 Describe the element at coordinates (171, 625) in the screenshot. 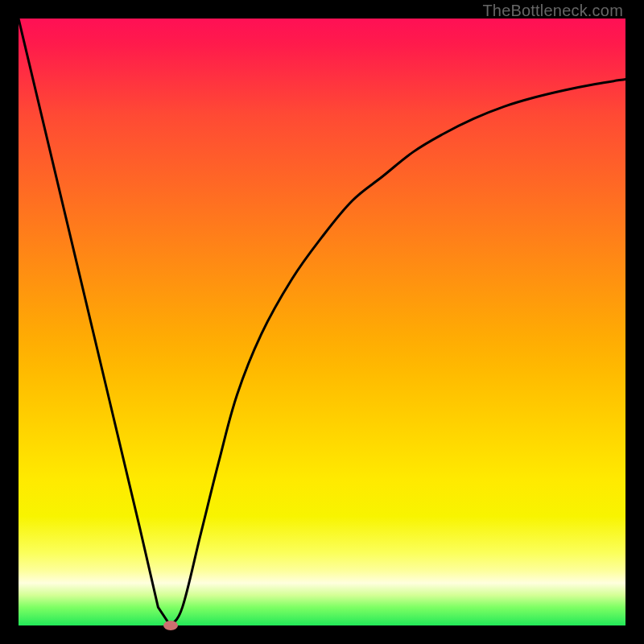

I see `optimum-marker` at that location.